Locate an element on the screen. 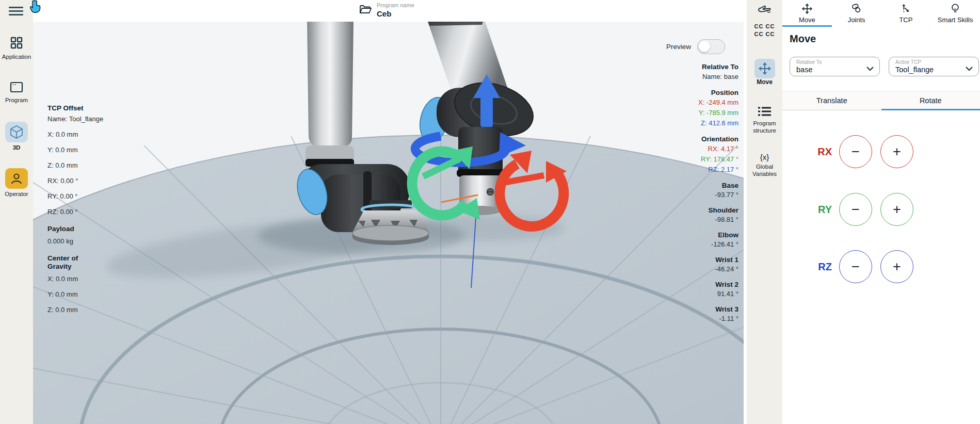 This screenshot has width=980, height=424. center-of-gravity-title: Center of Gravity is located at coordinates (69, 262).